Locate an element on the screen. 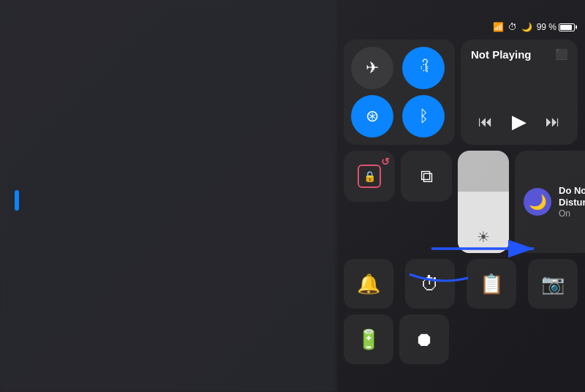  bluetooth-button: ᛒ is located at coordinates (423, 116).